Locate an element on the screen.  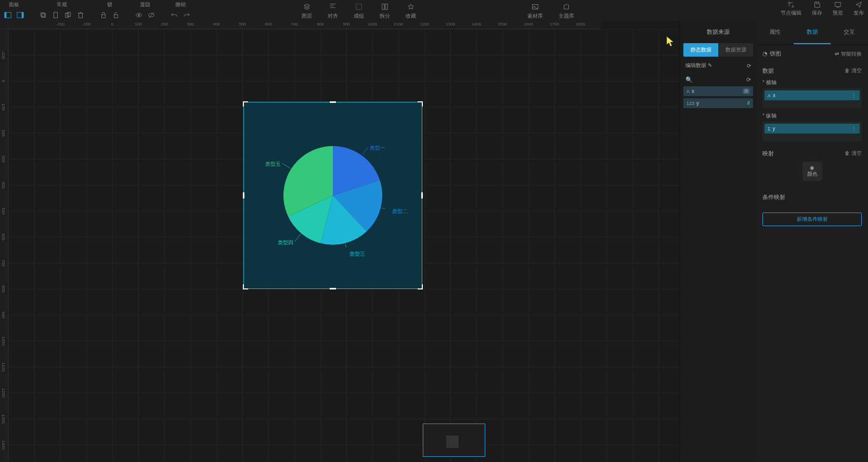
group-icon is located at coordinates (359, 7).